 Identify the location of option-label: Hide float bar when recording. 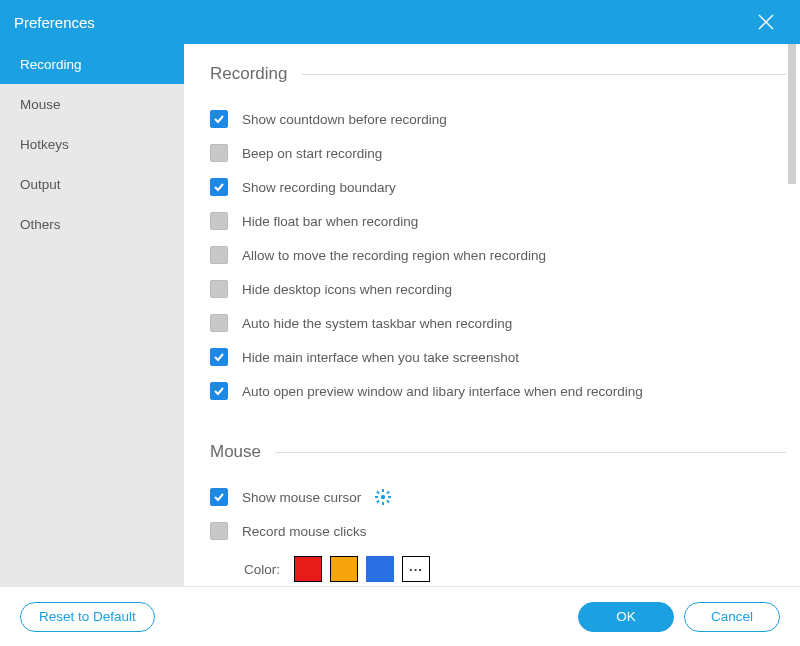
(330, 222).